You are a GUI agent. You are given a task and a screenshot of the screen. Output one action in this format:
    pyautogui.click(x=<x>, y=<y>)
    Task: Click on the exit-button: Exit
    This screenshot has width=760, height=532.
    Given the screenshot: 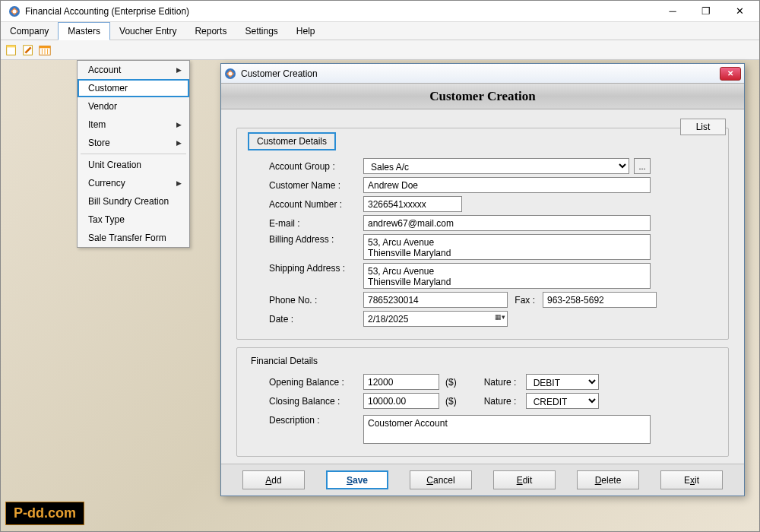 What is the action you would take?
    pyautogui.click(x=692, y=480)
    